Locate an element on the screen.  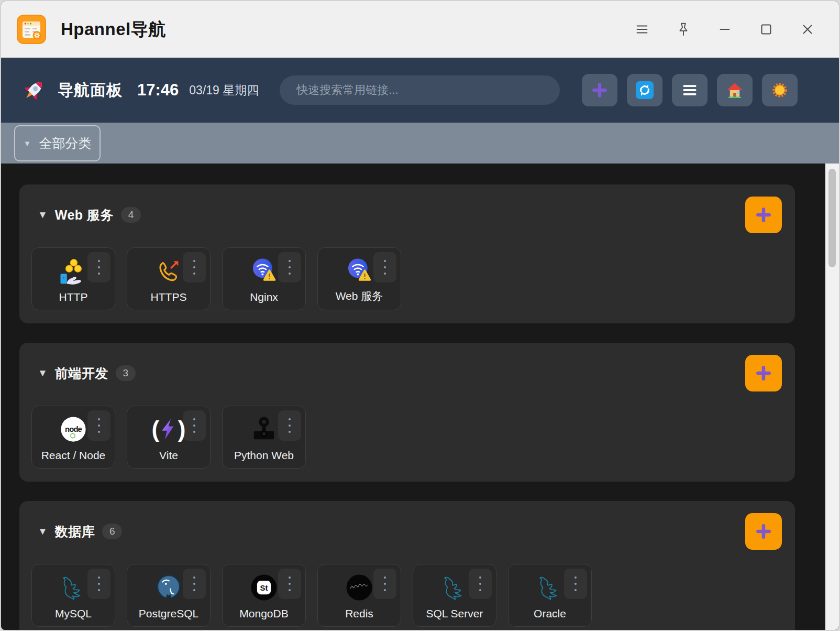
rocket-icon is located at coordinates (34, 90).